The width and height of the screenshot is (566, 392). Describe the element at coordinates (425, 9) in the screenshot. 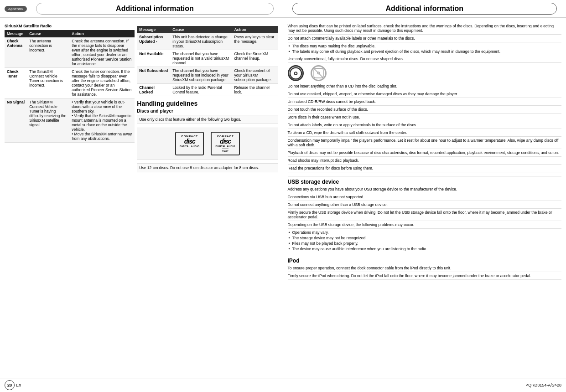

I see `header-title-right: Additional information` at that location.